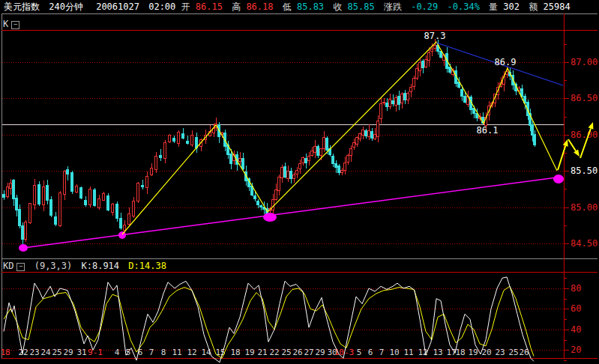 The width and height of the screenshot is (599, 364). Describe the element at coordinates (394, 352) in the screenshot. I see `x-axis-date-label: 10` at that location.